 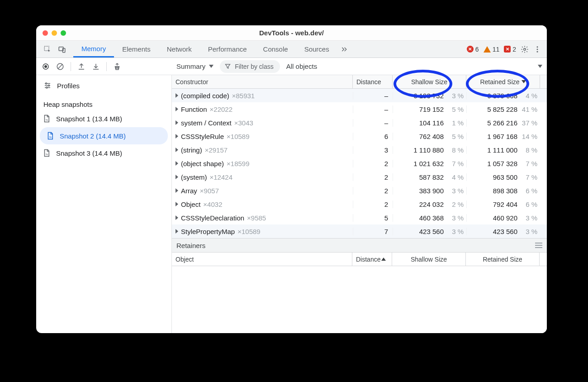 I want to click on issue-icon: ✕, so click(x=507, y=49).